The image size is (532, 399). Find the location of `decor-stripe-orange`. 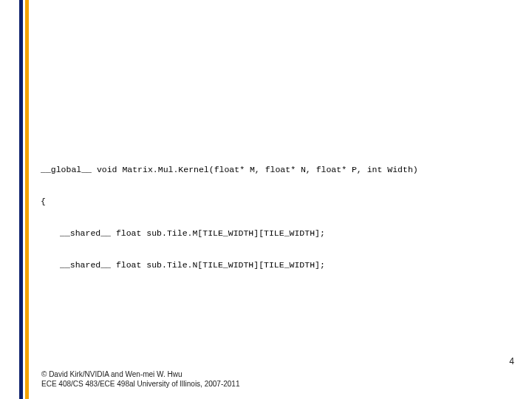

decor-stripe-orange is located at coordinates (27, 200).